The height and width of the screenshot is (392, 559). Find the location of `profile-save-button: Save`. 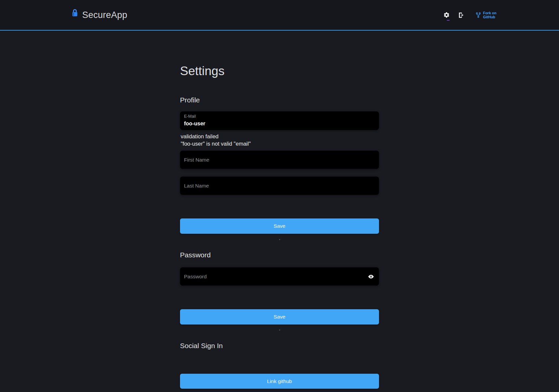

profile-save-button: Save is located at coordinates (280, 226).